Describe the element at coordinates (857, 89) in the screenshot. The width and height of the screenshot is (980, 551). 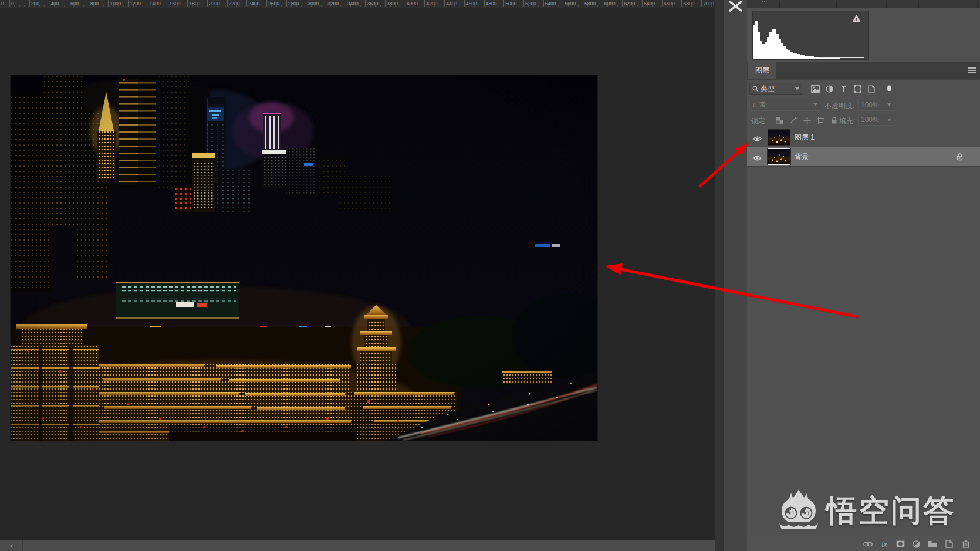
I see `shape-layer-filter-icon` at that location.